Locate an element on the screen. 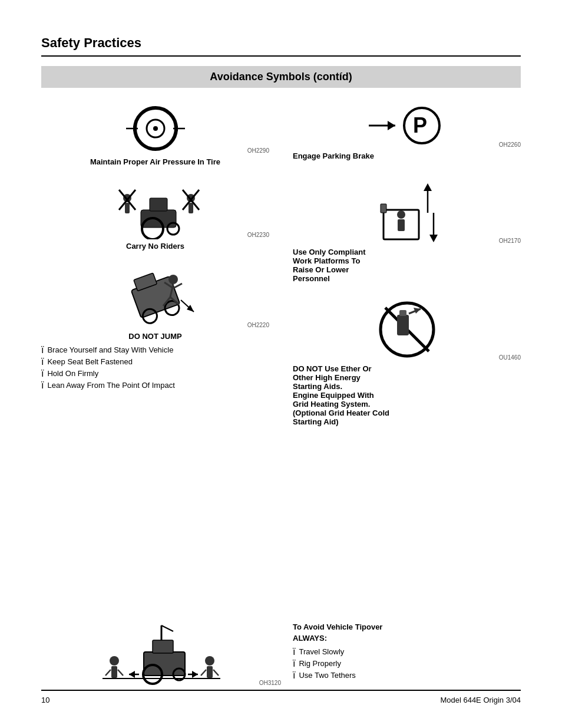 The width and height of the screenshot is (562, 728). always-label: ALWAYS: is located at coordinates (406, 638).